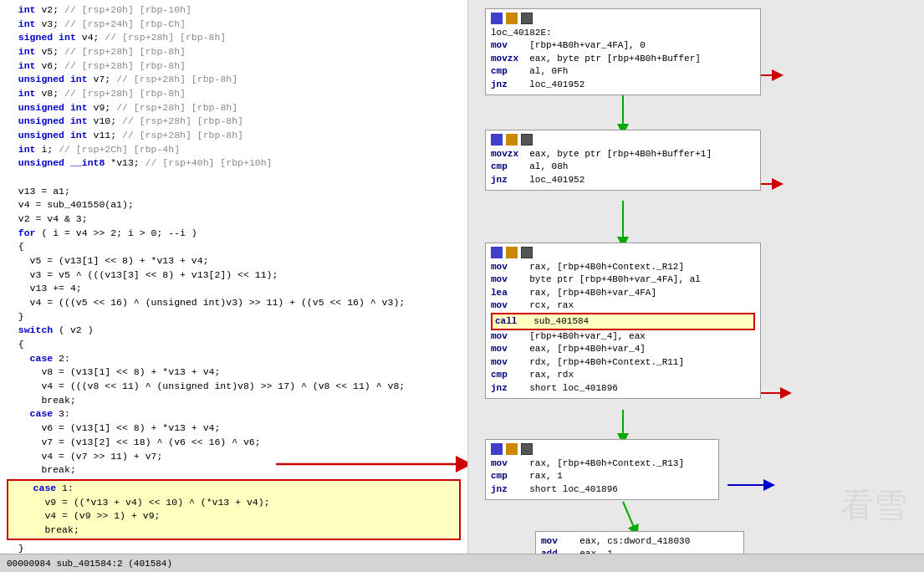 The height and width of the screenshot is (572, 924). I want to click on asm-block-4: mov rax, [rbp+4B0h+Context._R13] cmp rax…, so click(602, 470).